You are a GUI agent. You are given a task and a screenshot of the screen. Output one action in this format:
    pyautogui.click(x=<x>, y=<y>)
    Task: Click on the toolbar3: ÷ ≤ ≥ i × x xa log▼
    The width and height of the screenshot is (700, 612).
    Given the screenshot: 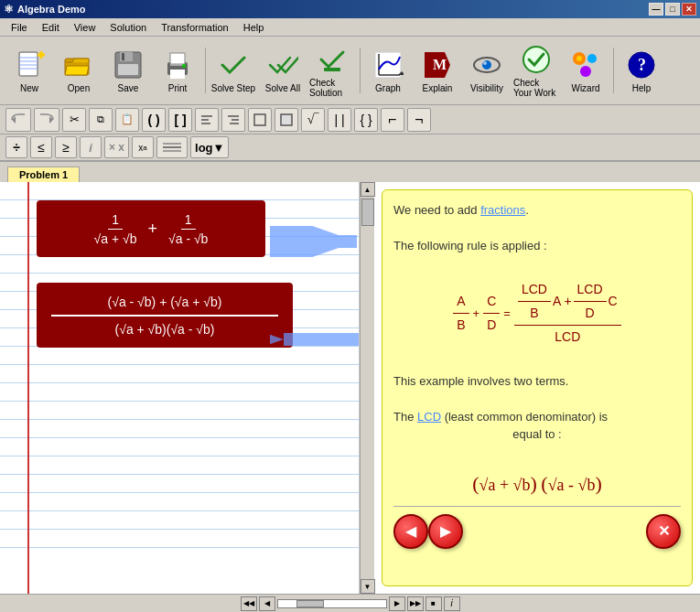 What is the action you would take?
    pyautogui.click(x=350, y=148)
    